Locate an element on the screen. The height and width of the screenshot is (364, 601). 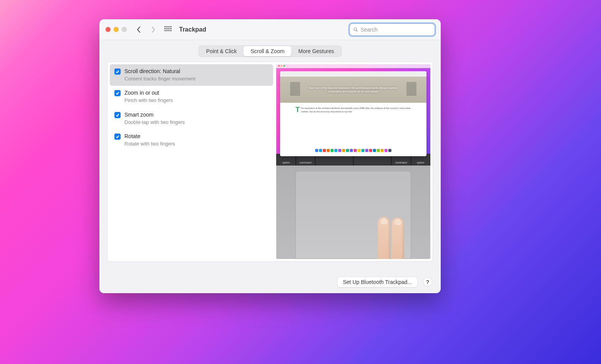
checkbox-smart-zoom is located at coordinates (118, 115).